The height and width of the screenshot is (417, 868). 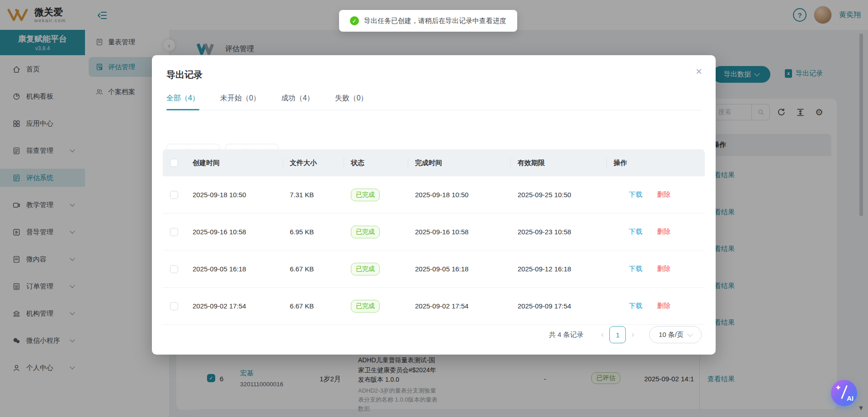 What do you see at coordinates (313, 163) in the screenshot?
I see `column-header: 文件大小` at bounding box center [313, 163].